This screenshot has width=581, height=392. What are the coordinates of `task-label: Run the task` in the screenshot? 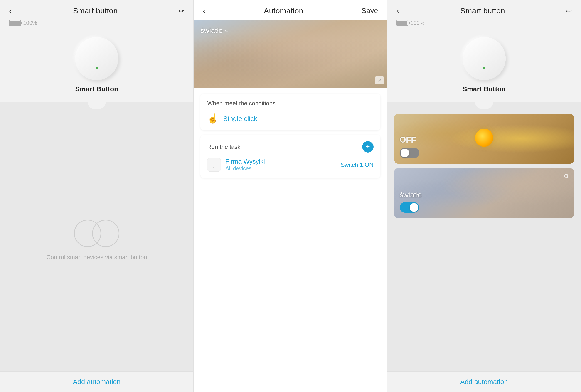 It's located at (224, 147).